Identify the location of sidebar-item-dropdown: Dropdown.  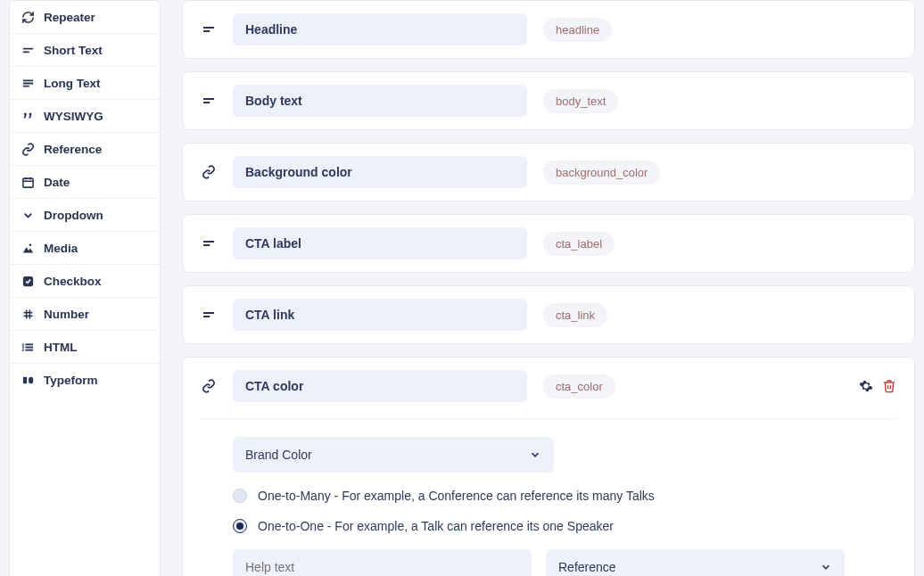
(85, 216).